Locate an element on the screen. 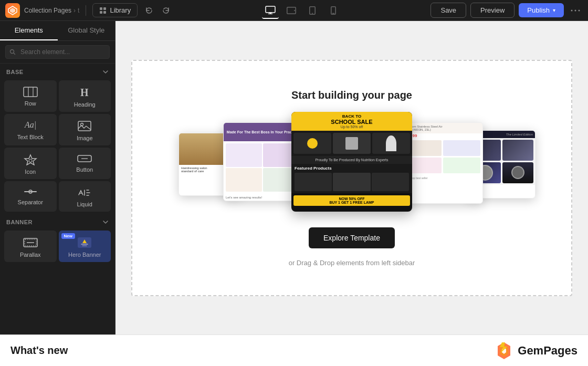 The image size is (588, 366). undo-button is located at coordinates (149, 11).